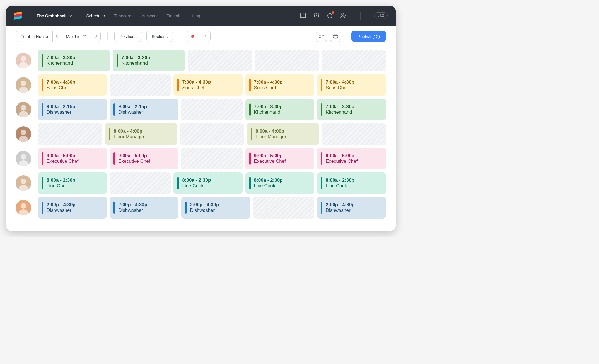 Image resolution: width=599 pixels, height=364 pixels. Describe the element at coordinates (195, 16) in the screenshot. I see `nav-hiring: Hiring` at that location.